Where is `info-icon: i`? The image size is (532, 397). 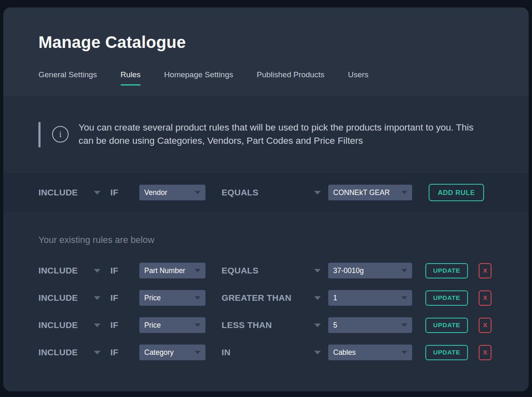
info-icon: i is located at coordinates (60, 134).